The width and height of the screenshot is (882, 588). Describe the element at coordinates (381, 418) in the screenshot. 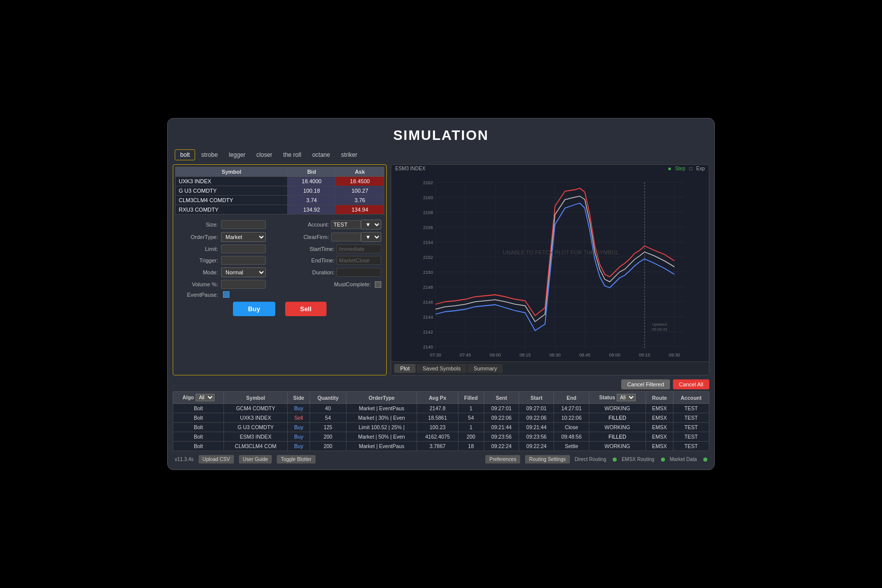

I see `blotter-cell: Market | 30% | Even` at that location.